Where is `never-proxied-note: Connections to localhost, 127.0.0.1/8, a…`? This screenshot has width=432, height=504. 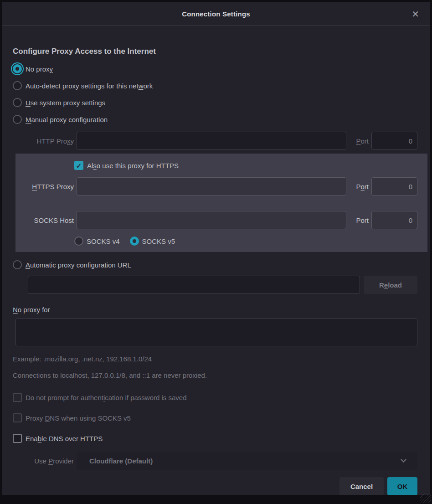 never-proxied-note: Connections to localhost, 127.0.0.1/8, a… is located at coordinates (215, 375).